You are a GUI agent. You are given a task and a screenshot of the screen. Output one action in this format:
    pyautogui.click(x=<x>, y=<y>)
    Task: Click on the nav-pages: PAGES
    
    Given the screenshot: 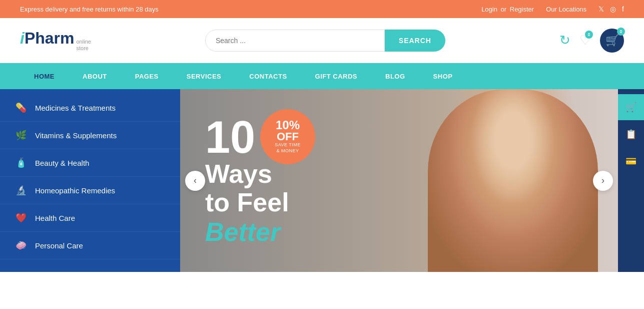 What is the action you would take?
    pyautogui.click(x=147, y=76)
    